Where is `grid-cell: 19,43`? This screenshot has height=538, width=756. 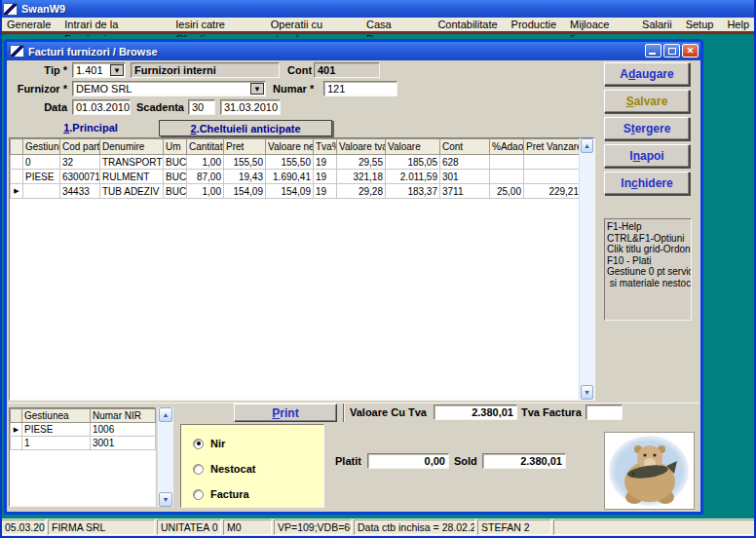 grid-cell: 19,43 is located at coordinates (246, 177).